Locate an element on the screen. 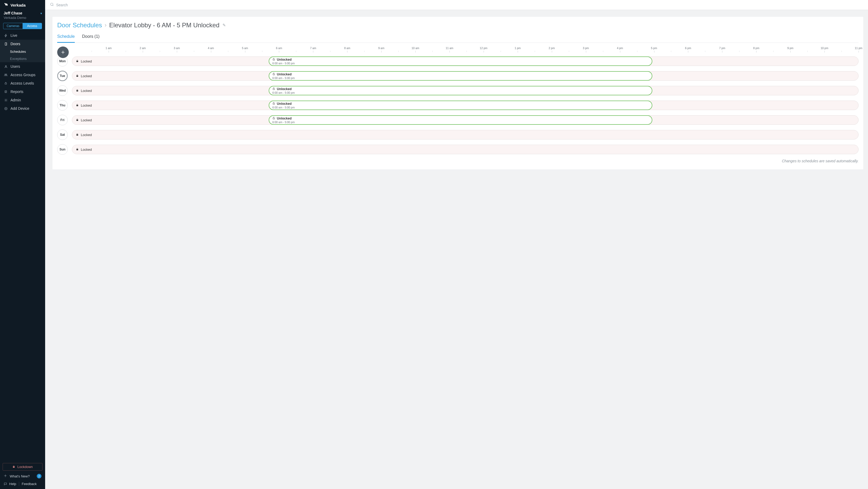 The image size is (868, 489). day-pill: Wed is located at coordinates (63, 90).